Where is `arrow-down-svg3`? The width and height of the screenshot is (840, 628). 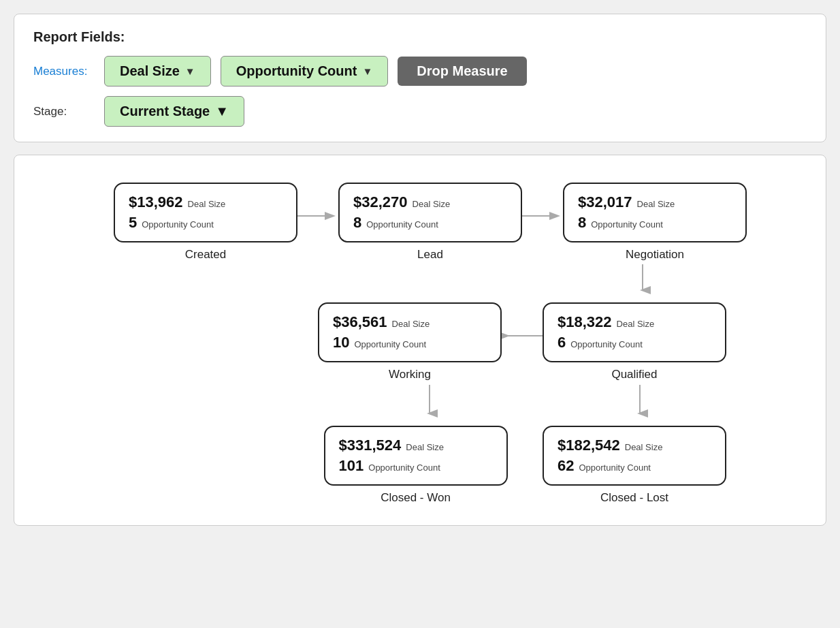 arrow-down-svg3 is located at coordinates (640, 402).